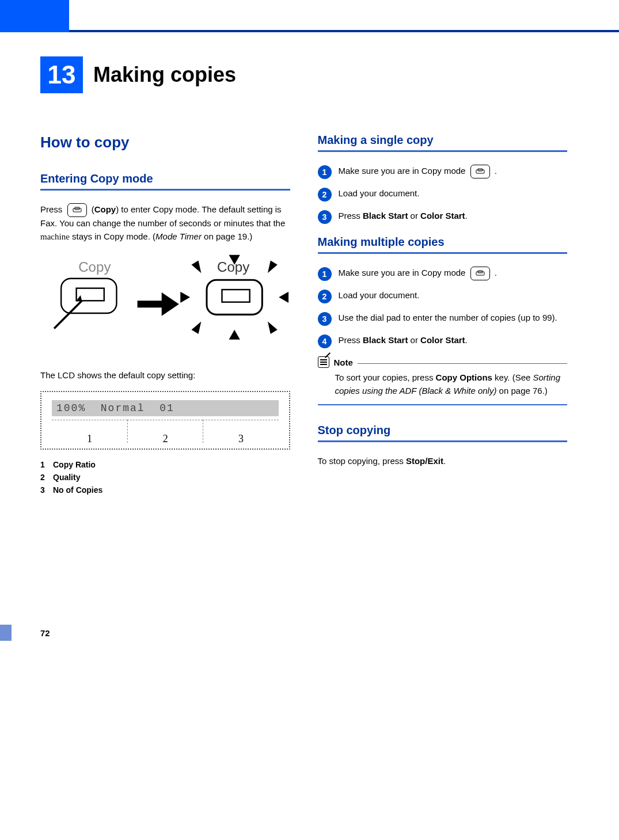 This screenshot has width=619, height=840. What do you see at coordinates (443, 381) in the screenshot?
I see `note-box: Note To sort your copies, press Copy Opt…` at bounding box center [443, 381].